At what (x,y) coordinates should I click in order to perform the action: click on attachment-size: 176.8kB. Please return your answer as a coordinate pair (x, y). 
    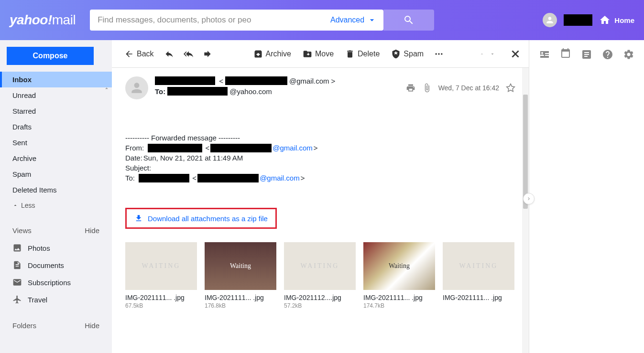
    Looking at the image, I should click on (240, 306).